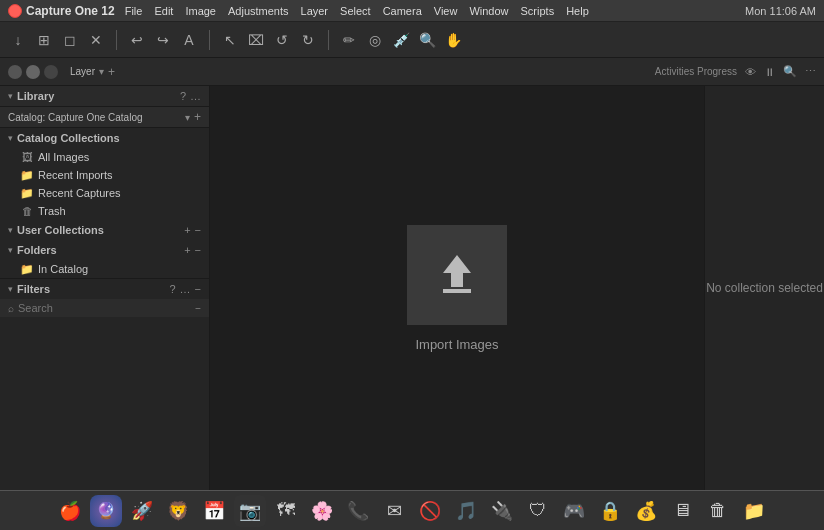 Image resolution: width=824 pixels, height=530 pixels. What do you see at coordinates (356, 11) in the screenshot?
I see `menu-select: Select` at bounding box center [356, 11].